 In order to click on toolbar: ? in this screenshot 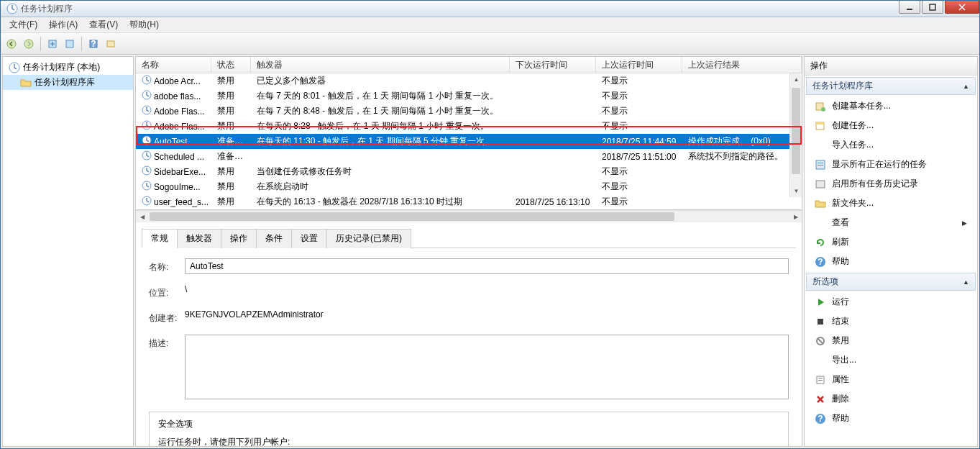, I will do `click(490, 44)`.